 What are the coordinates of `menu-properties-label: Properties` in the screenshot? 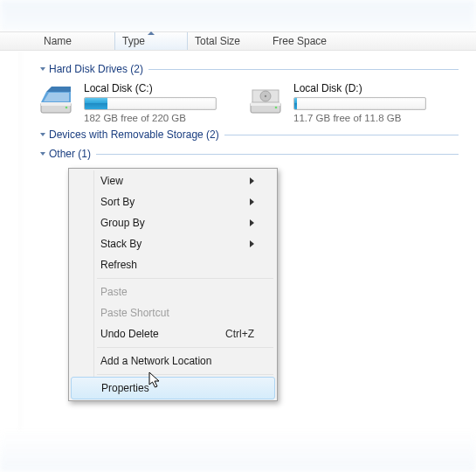 It's located at (126, 388).